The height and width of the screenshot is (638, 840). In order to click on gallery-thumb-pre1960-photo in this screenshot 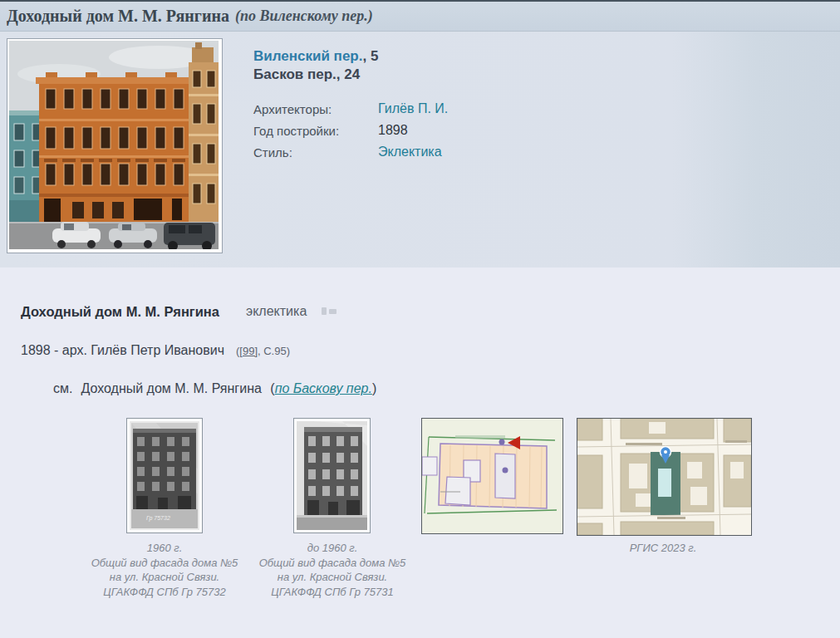, I will do `click(332, 475)`.